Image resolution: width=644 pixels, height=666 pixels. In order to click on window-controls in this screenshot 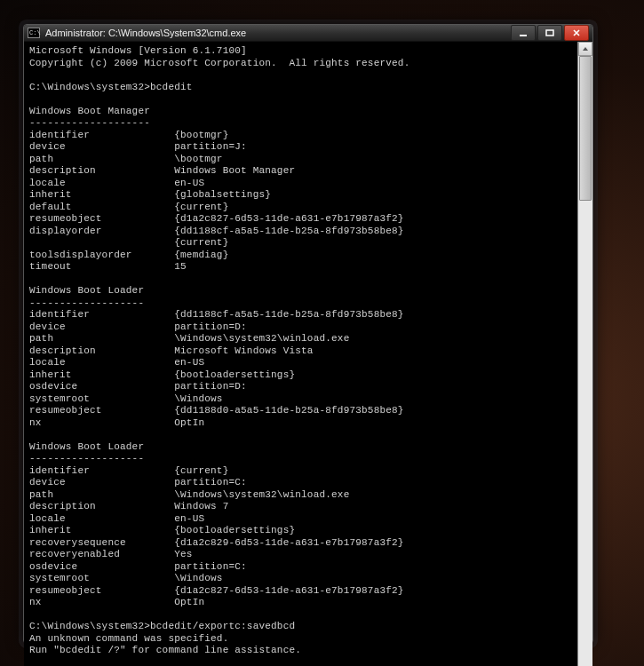, I will do `click(550, 33)`.